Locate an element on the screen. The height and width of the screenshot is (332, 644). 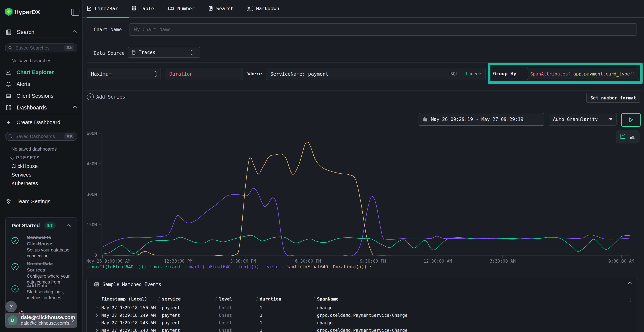
table-row: May 27 9:29:18.243 AMpayment Unset1 grpc… is located at coordinates (362, 330).